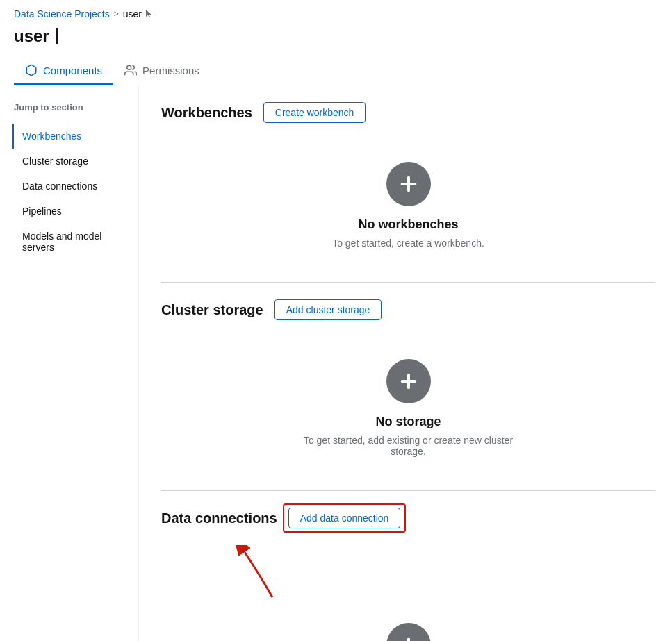 The image size is (672, 641). I want to click on sidebar-item-cluster-storage: Cluster storage, so click(75, 161).